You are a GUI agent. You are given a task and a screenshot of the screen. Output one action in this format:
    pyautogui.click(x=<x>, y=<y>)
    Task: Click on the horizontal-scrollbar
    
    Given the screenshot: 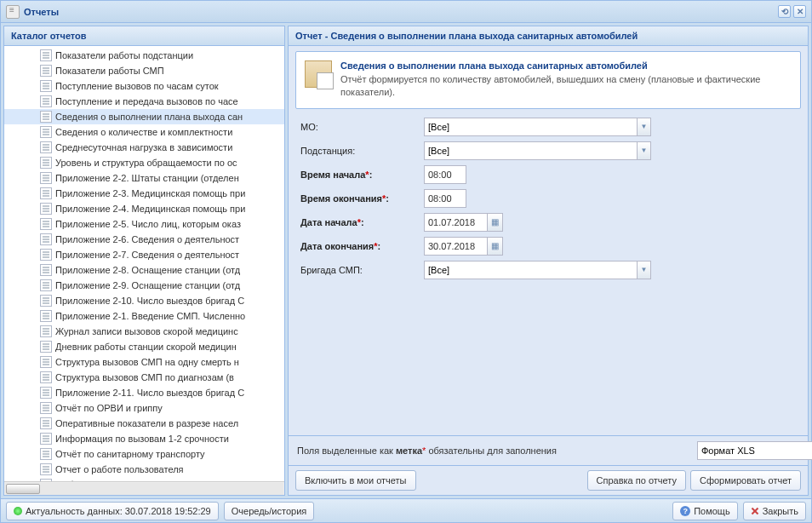 What is the action you would take?
    pyautogui.click(x=145, y=488)
    